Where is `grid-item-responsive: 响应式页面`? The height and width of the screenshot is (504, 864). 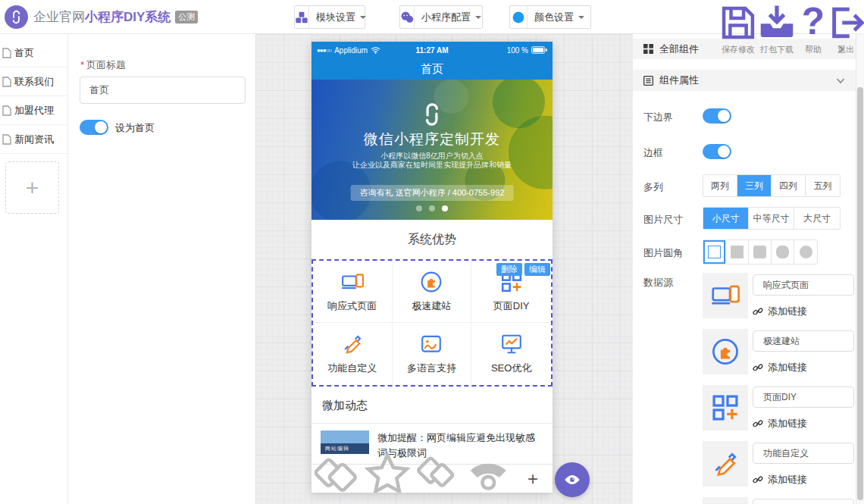 grid-item-responsive: 响应式页面 is located at coordinates (353, 292).